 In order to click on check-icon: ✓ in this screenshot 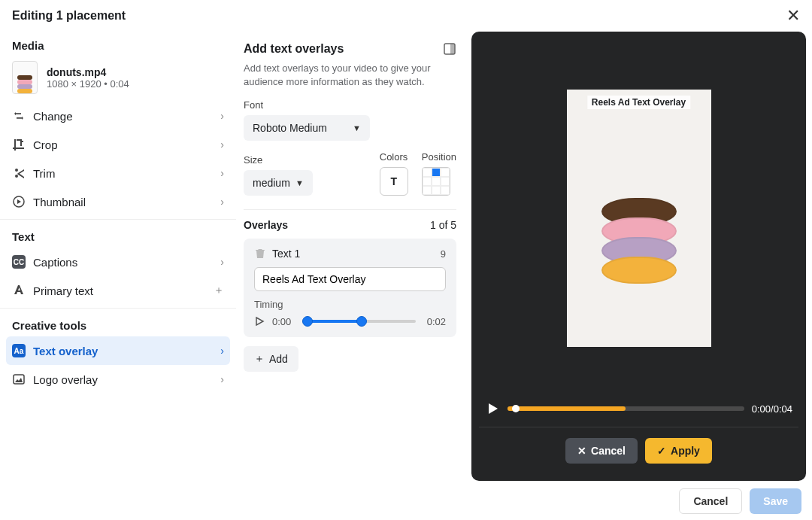, I will do `click(662, 451)`.